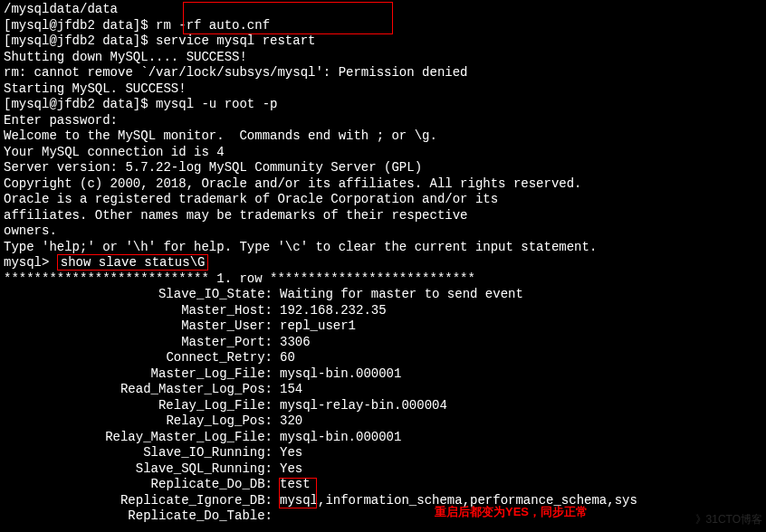 Image resolution: width=766 pixels, height=532 pixels. What do you see at coordinates (141, 422) in the screenshot?
I see `status-label: Relay_Log_Pos:` at bounding box center [141, 422].